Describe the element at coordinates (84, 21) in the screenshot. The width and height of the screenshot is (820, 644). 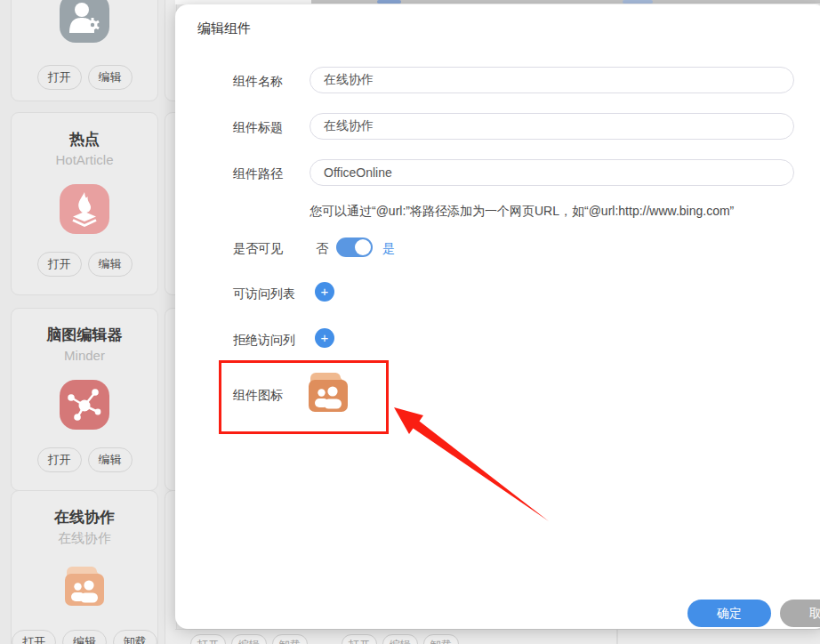
I see `user-settings-icon` at that location.